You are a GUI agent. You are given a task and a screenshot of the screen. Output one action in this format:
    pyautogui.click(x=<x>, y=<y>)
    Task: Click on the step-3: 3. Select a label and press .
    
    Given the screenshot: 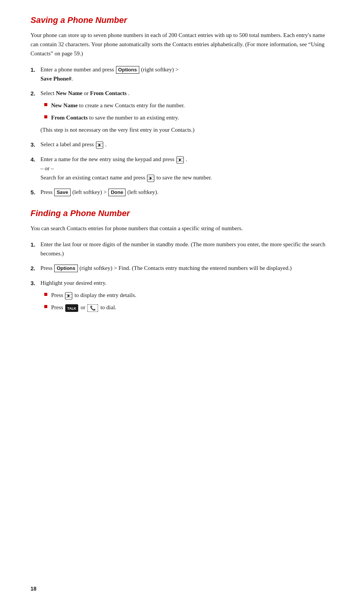 What is the action you would take?
    pyautogui.click(x=182, y=144)
    